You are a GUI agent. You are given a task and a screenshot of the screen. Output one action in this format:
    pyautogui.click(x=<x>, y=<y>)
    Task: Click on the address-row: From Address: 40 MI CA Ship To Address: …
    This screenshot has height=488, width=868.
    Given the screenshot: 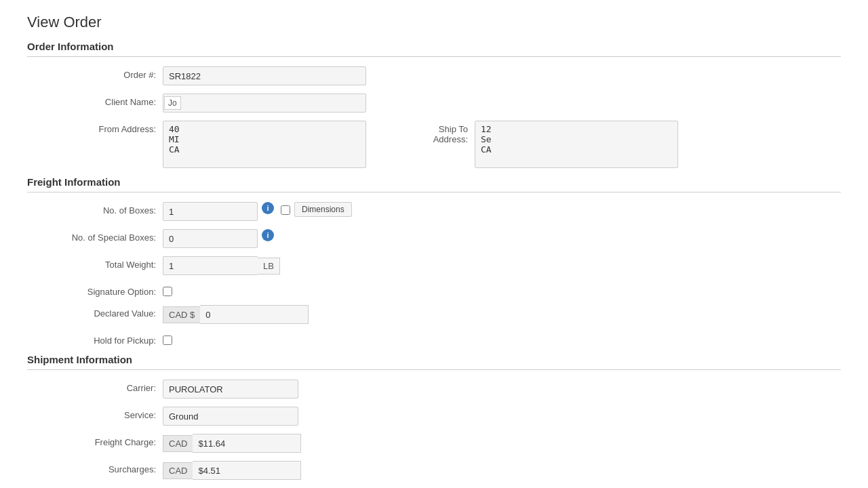 What is the action you would take?
    pyautogui.click(x=434, y=144)
    